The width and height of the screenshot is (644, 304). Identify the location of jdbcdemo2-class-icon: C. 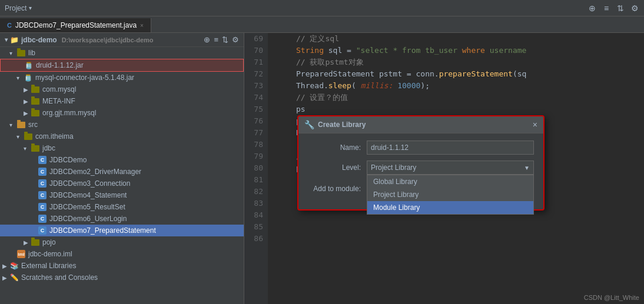
(42, 172).